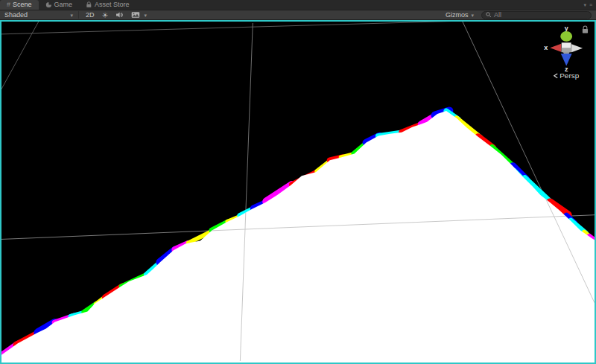 The image size is (596, 364). Describe the element at coordinates (90, 15) in the screenshot. I see `2d-toggle-button: 2D` at that location.